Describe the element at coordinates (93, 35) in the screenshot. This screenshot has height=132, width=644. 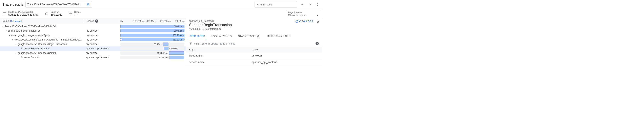
I see `span-row: ▾cloud.google.com/go/spanner.Applymy-ser…` at that location.